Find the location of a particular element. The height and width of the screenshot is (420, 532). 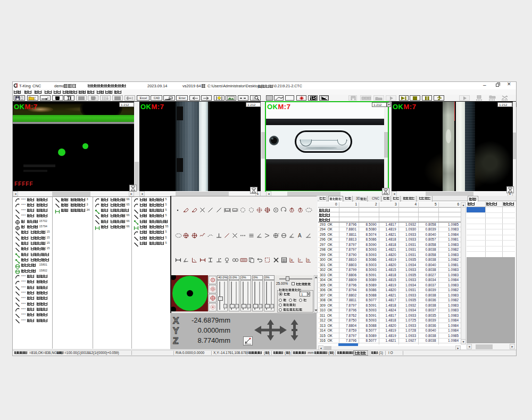

svg-text: Y is located at coordinates (176, 330).